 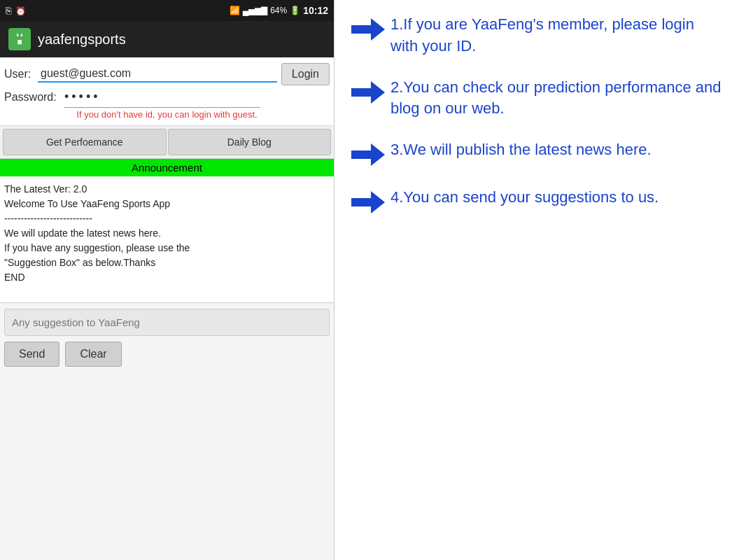 I want to click on announcement-line1: The Latest Ver: 2.0, so click(x=167, y=189).